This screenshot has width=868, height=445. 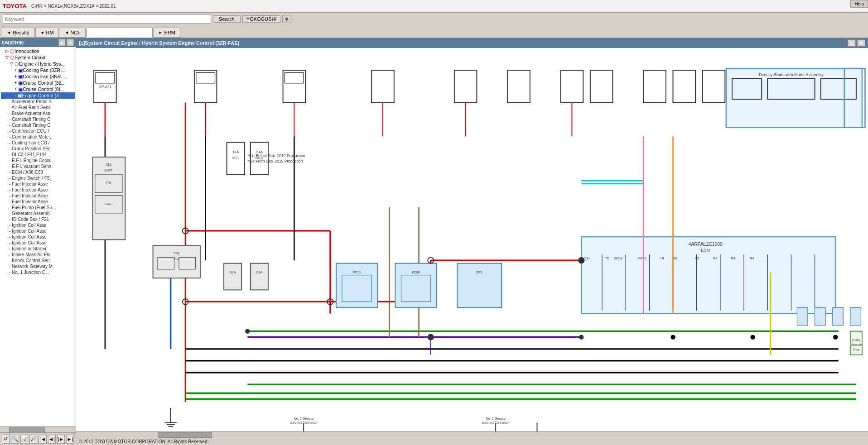 I want to click on tree-item-afr: - Air Fuel Ratio Sens, so click(x=38, y=108).